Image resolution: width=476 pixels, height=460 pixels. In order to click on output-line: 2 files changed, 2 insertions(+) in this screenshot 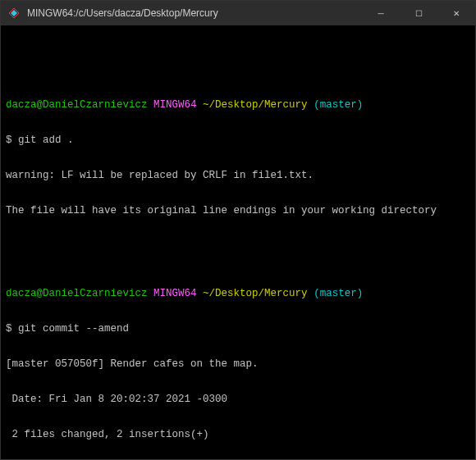, I will do `click(238, 435)`.